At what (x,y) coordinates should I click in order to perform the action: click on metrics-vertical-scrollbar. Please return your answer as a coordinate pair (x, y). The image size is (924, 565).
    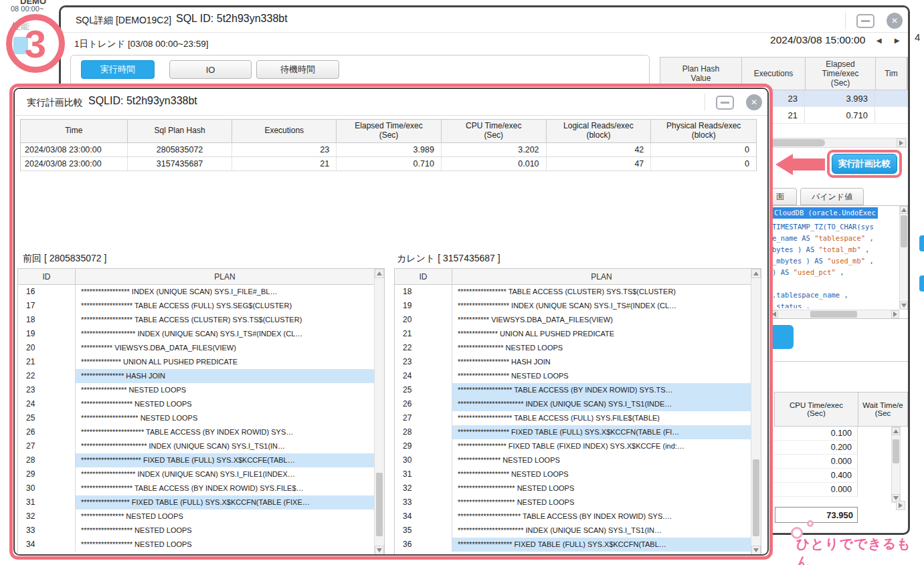
    Looking at the image, I should click on (896, 465).